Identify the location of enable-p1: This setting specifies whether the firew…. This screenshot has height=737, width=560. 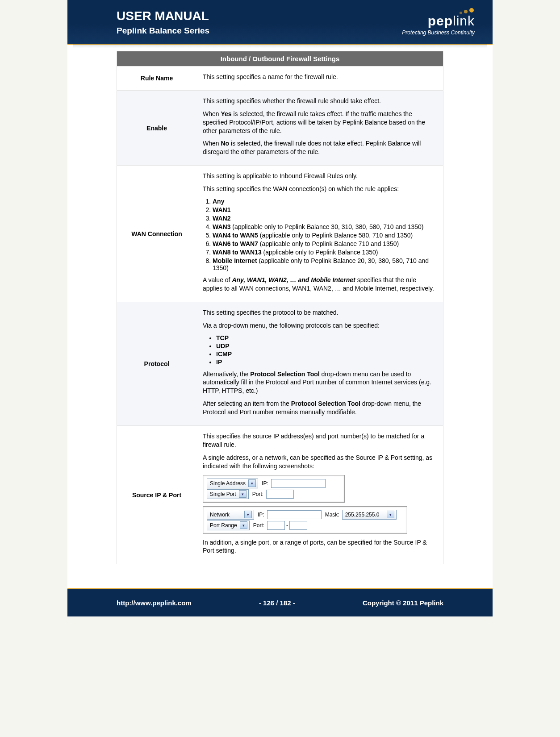
(320, 101).